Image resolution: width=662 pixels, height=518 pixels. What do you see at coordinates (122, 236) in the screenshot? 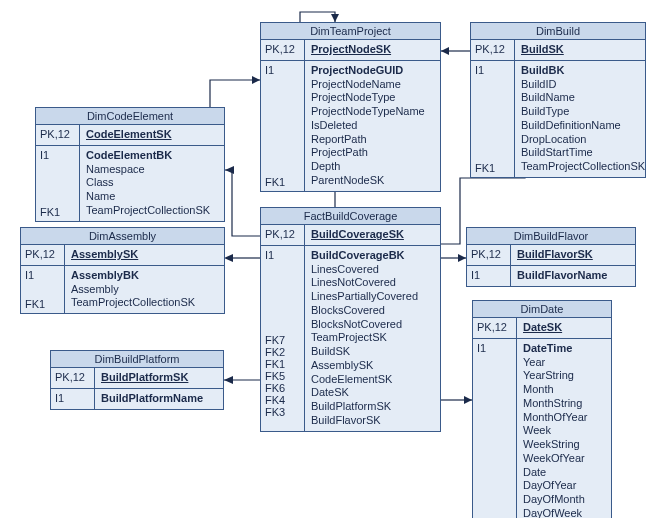
I see `table-title: DimAssembly` at bounding box center [122, 236].